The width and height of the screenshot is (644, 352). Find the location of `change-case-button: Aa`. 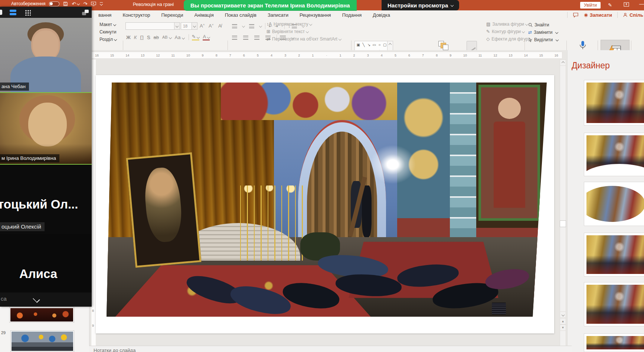

change-case-button: Aa is located at coordinates (180, 37).